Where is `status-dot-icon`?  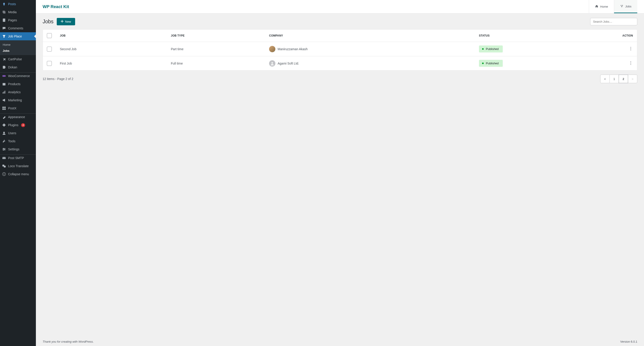 status-dot-icon is located at coordinates (483, 49).